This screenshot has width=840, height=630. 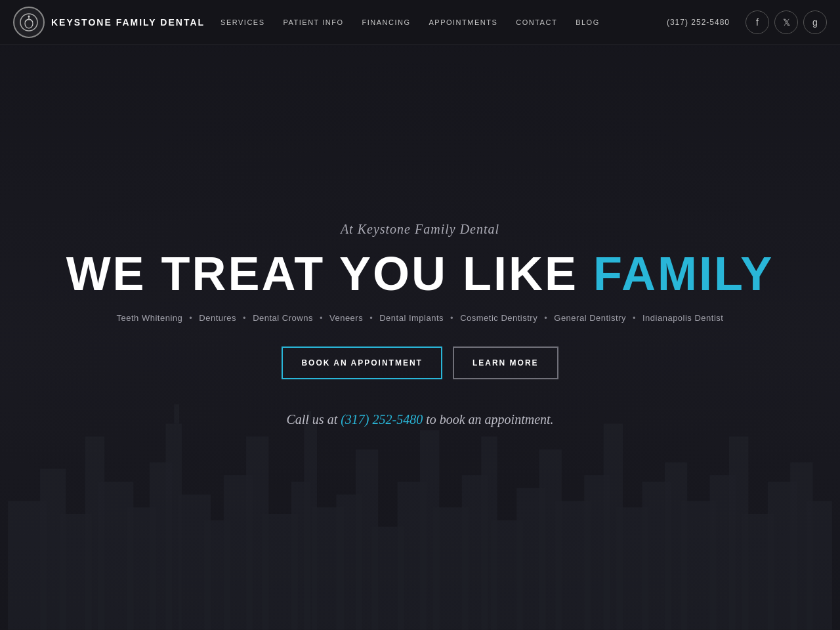 What do you see at coordinates (420, 420) in the screenshot?
I see `hero-call-text: Call us at (317) 252-5480 to book an app…` at bounding box center [420, 420].